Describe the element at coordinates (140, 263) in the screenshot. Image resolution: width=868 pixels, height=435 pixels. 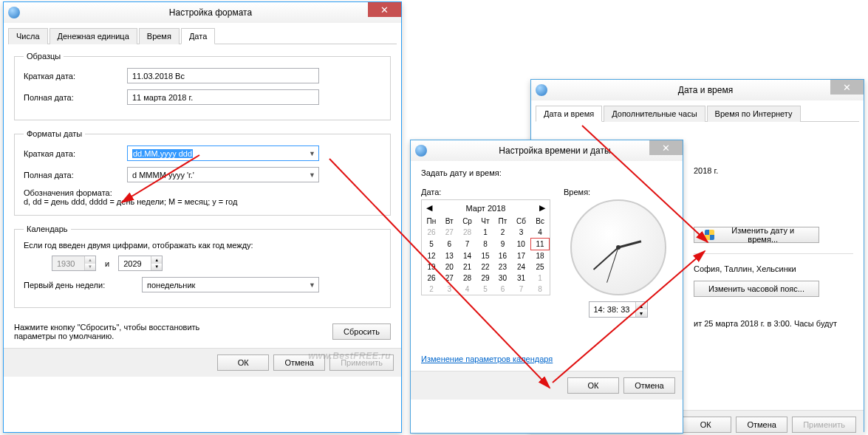
I see `year-to-field: 2029 ▲▼` at that location.